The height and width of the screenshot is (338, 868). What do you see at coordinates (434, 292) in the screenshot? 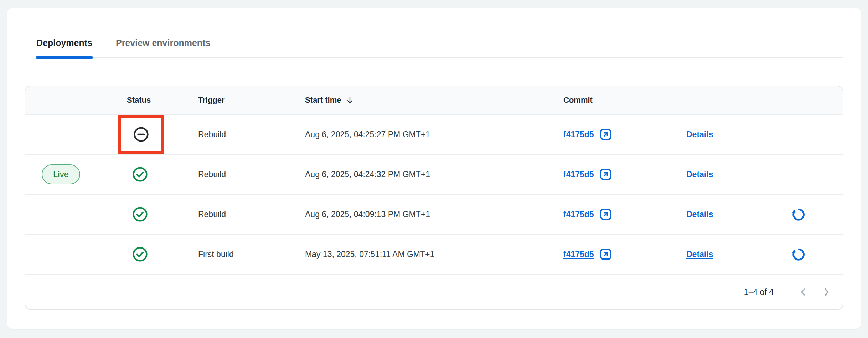
I see `table-footer: 1–4 of 4` at bounding box center [434, 292].